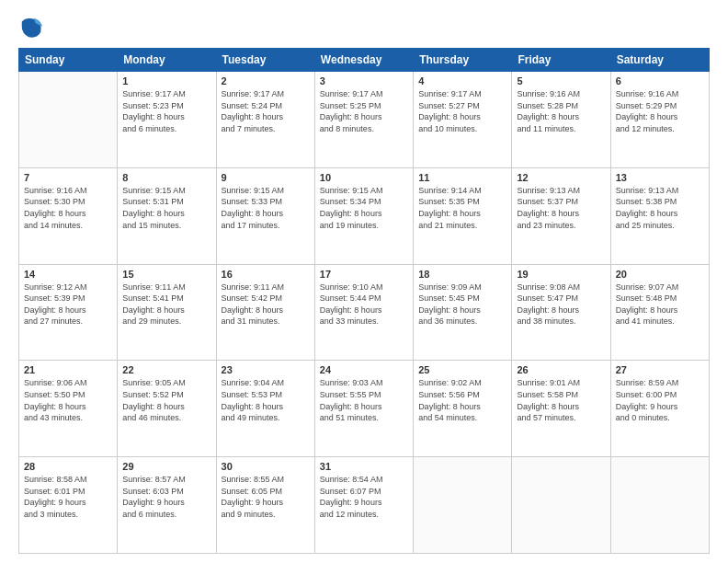  Describe the element at coordinates (364, 28) in the screenshot. I see `header` at that location.